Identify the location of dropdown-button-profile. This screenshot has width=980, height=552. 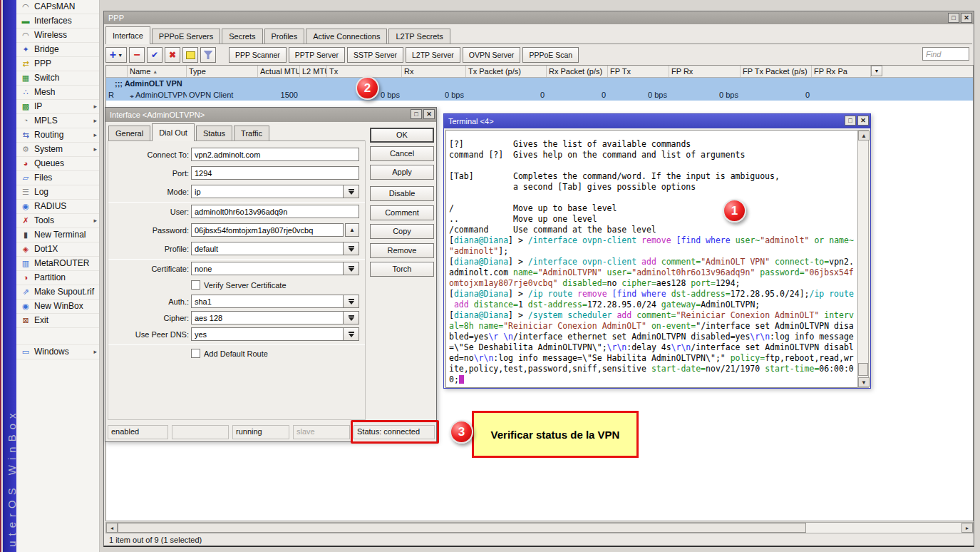
(351, 248).